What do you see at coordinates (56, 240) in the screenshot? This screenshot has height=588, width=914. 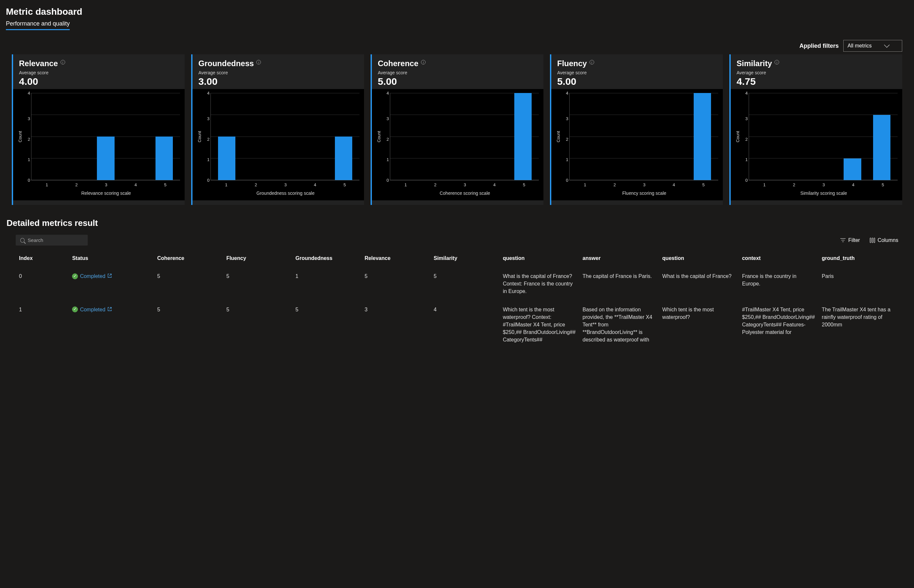 I see `search-input` at bounding box center [56, 240].